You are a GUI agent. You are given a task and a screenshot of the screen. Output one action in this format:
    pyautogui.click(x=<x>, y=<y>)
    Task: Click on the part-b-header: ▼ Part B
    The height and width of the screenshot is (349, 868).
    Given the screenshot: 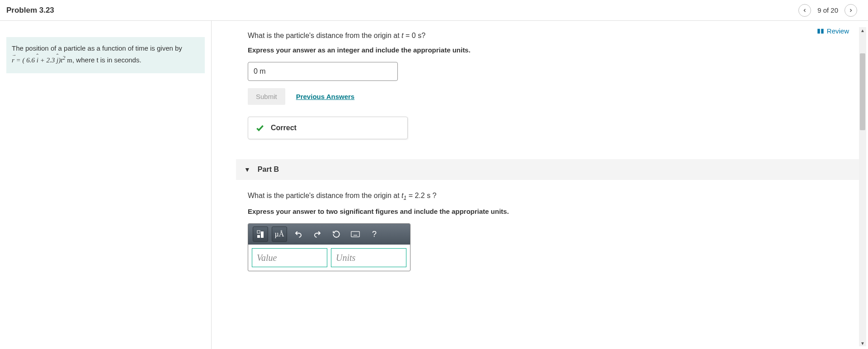 What is the action you would take?
    pyautogui.click(x=549, y=170)
    